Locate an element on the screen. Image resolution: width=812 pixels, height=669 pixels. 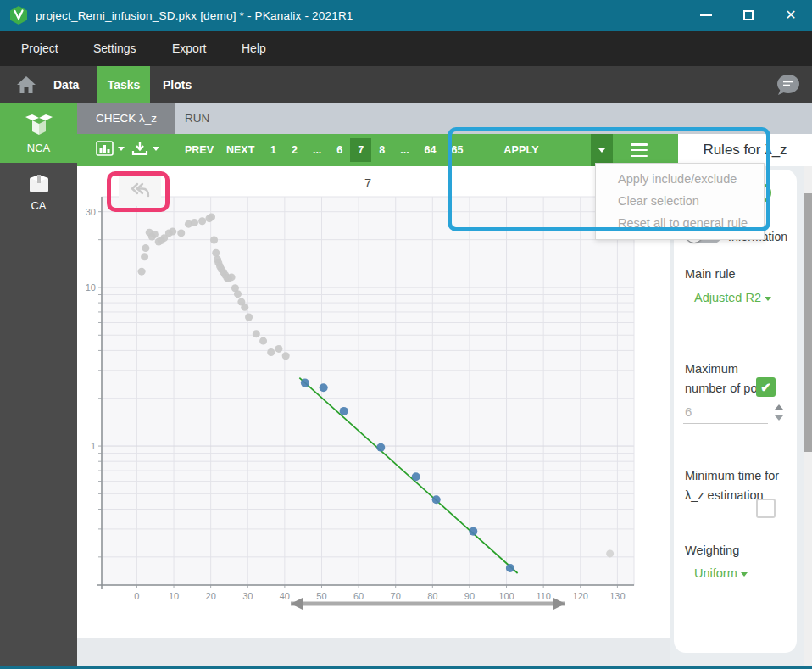
home-icon is located at coordinates (26, 85).